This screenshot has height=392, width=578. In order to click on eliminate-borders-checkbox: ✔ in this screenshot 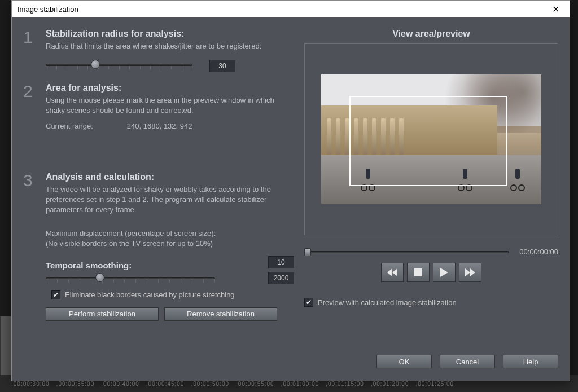, I will do `click(56, 295)`.